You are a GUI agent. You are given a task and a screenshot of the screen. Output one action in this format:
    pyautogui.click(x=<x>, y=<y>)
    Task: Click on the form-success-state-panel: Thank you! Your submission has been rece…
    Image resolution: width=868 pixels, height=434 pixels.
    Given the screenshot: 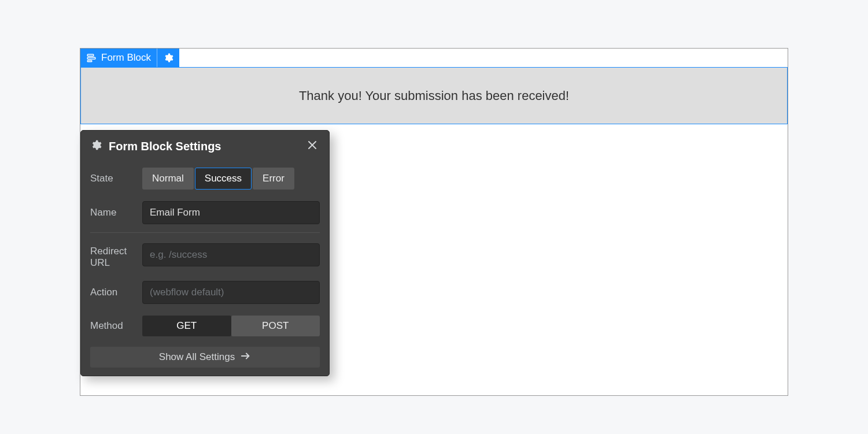 What is the action you would take?
    pyautogui.click(x=434, y=96)
    